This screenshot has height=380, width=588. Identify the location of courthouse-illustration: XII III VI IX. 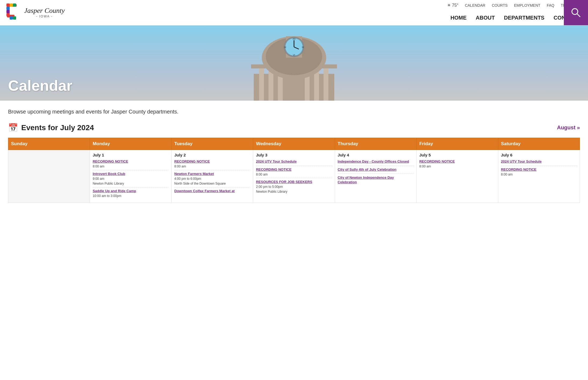
(294, 63).